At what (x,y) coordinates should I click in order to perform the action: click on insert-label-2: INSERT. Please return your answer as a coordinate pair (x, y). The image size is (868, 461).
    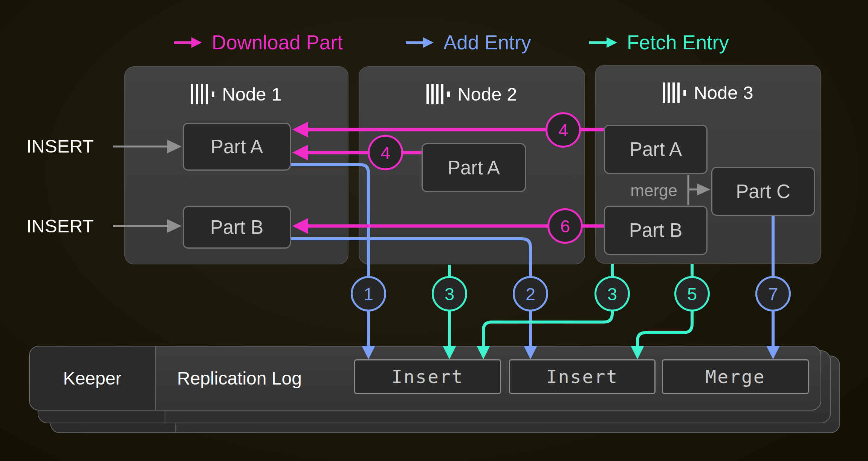
    Looking at the image, I should click on (60, 226).